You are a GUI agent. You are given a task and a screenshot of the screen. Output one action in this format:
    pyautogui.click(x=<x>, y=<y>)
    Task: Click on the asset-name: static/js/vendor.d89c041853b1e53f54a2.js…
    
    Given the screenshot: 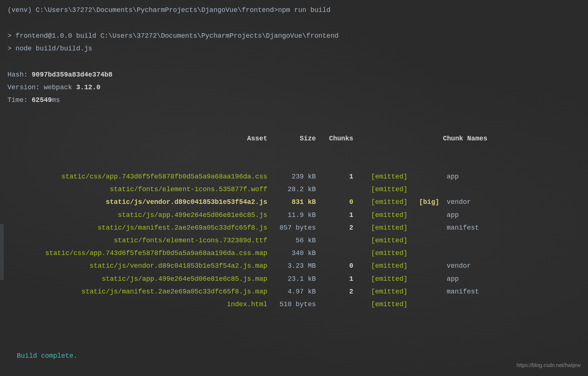 What is the action you would take?
    pyautogui.click(x=138, y=266)
    